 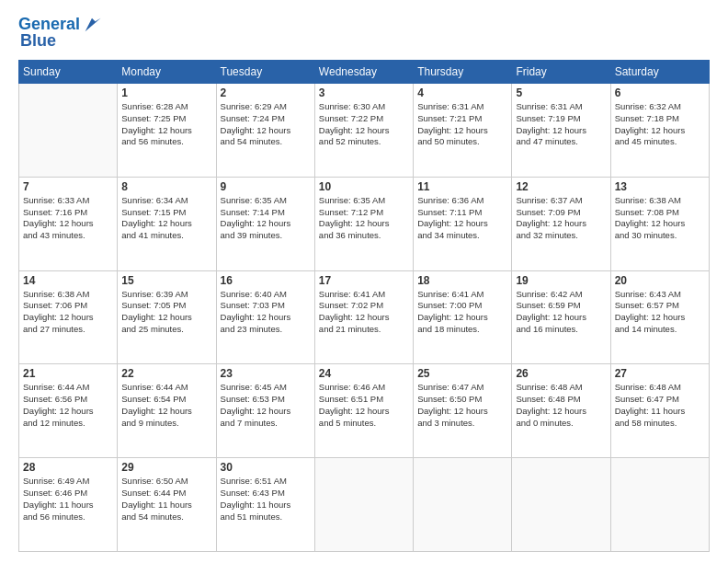 What do you see at coordinates (463, 224) in the screenshot?
I see `calendar-cell: 11Sunrise: 6:36 AM Sunset: 7:11 PM Dayli…` at bounding box center [463, 224].